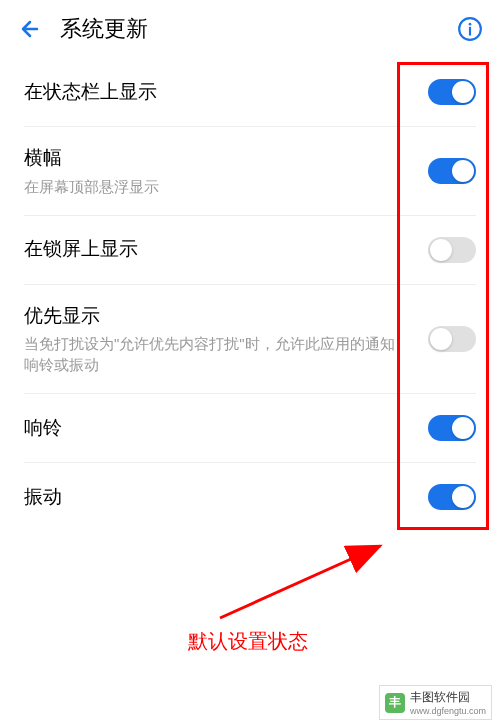 The height and width of the screenshot is (728, 500). Describe the element at coordinates (226, 340) in the screenshot. I see `setting-text: 优先显示 当免打扰设为"允许优先内容打扰"时，允许此应用的通知响铃或振动` at that location.